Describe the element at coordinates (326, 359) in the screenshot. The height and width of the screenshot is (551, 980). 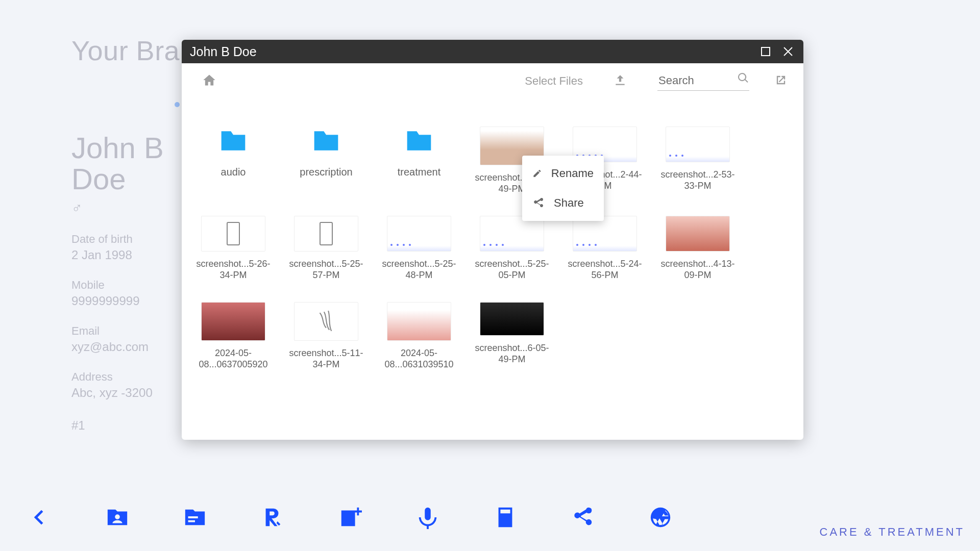
I see `file-label: screenshot...5-11-34-PM` at that location.